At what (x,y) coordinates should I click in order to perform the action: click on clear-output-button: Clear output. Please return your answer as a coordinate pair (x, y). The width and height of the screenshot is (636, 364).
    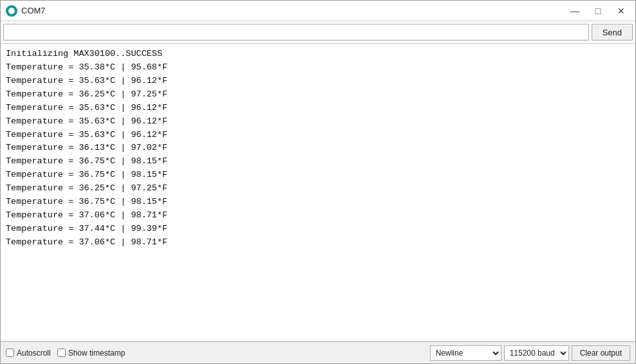
    Looking at the image, I should click on (601, 353).